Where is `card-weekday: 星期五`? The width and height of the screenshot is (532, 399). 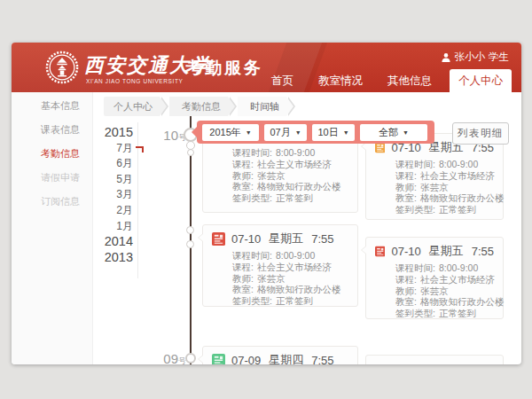
card-weekday: 星期五 is located at coordinates (286, 239).